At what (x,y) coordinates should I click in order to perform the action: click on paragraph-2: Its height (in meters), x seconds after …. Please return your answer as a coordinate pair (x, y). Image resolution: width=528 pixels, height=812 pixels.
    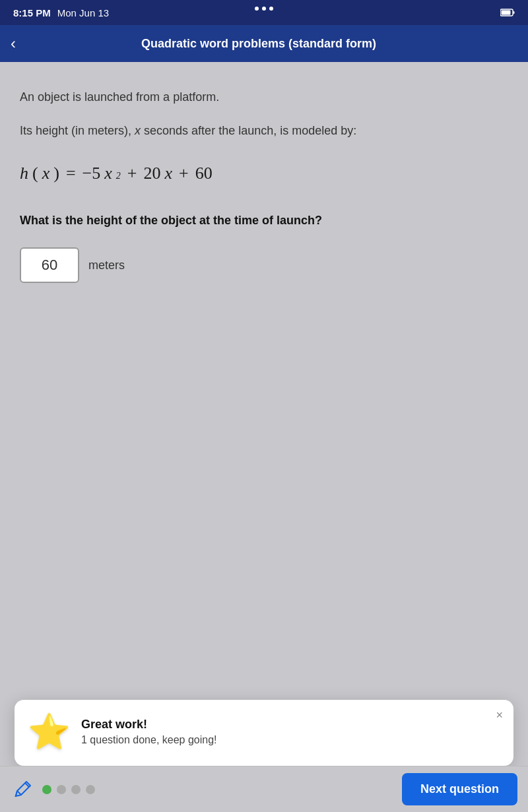
    Looking at the image, I should click on (264, 131).